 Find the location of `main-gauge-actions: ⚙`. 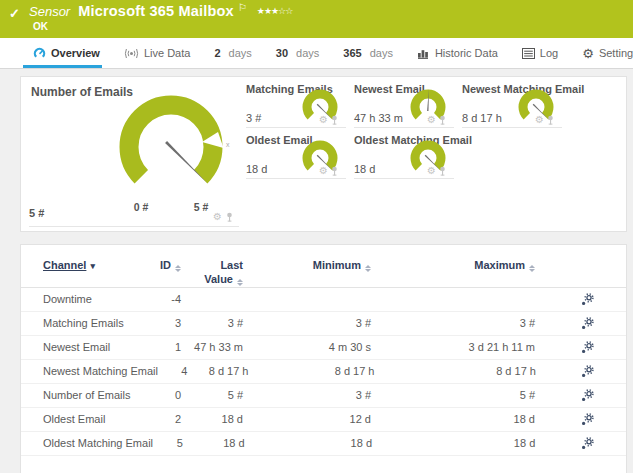

main-gauge-actions: ⚙ is located at coordinates (223, 217).